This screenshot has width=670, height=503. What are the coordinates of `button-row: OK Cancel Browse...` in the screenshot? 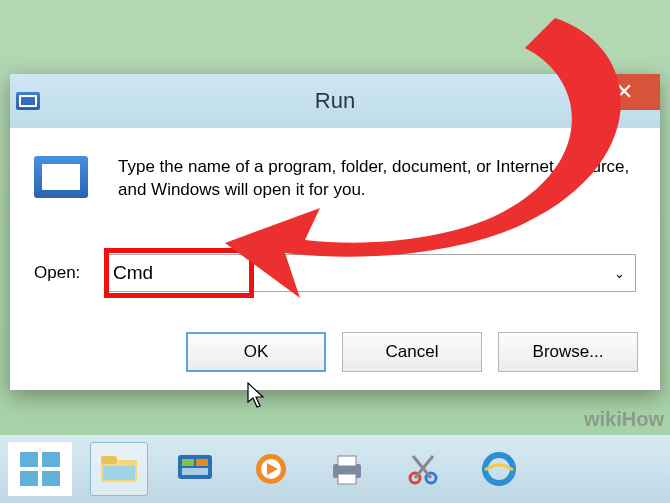 It's located at (335, 352).